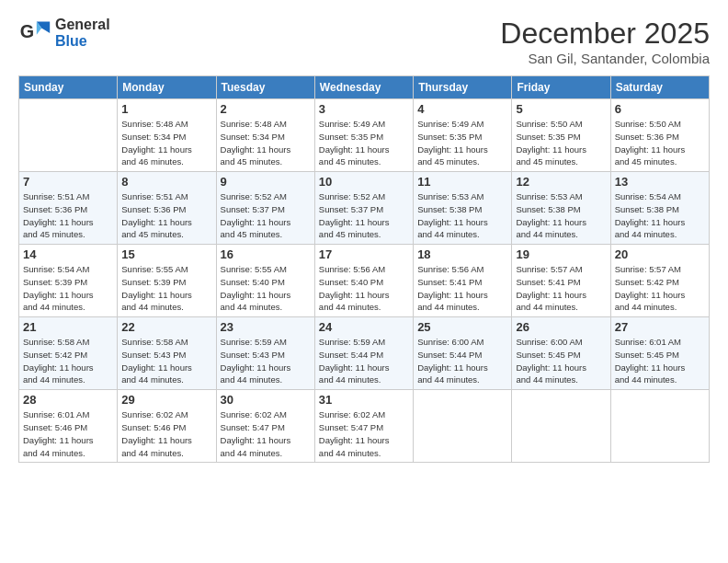 Image resolution: width=728 pixels, height=563 pixels. Describe the element at coordinates (364, 136) in the screenshot. I see `calendar-cell: 3Sunrise: 5:49 AM Sunset: 5:35 PM Daylig…` at that location.